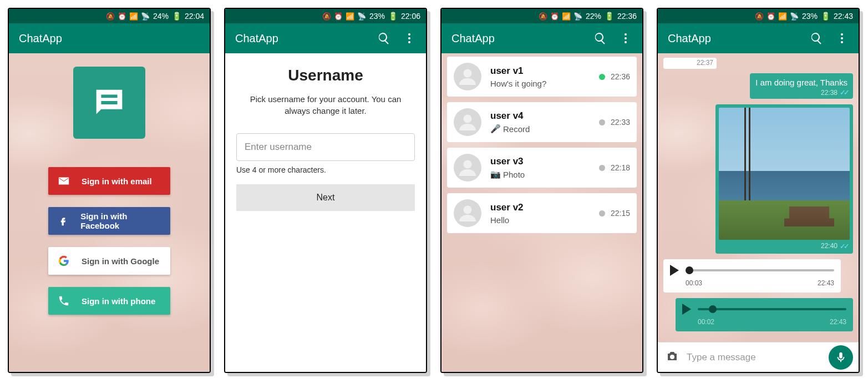 This screenshot has width=868, height=383. Describe the element at coordinates (109, 221) in the screenshot. I see `signin-facebook-button: Sign in with Facebook` at that location.